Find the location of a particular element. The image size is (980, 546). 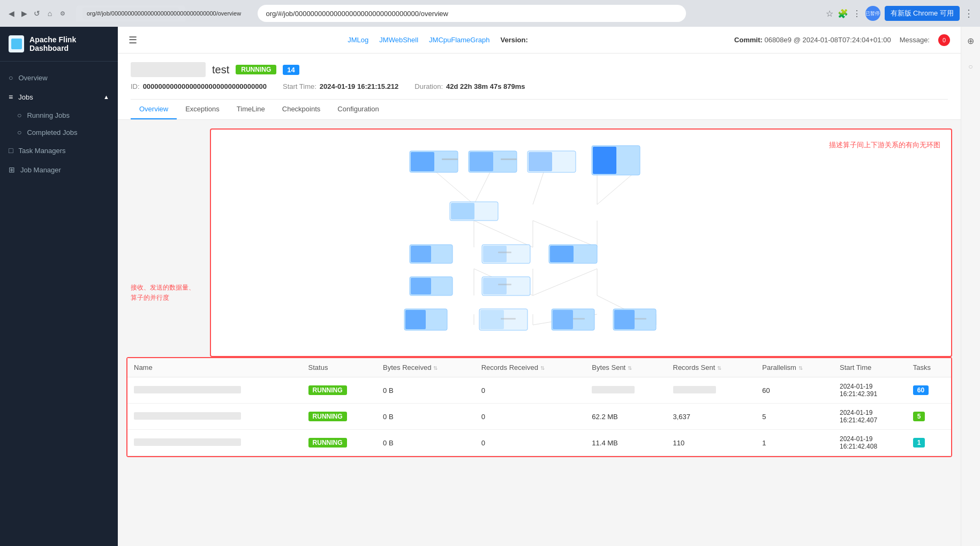

version-label: Version: is located at coordinates (514, 40).